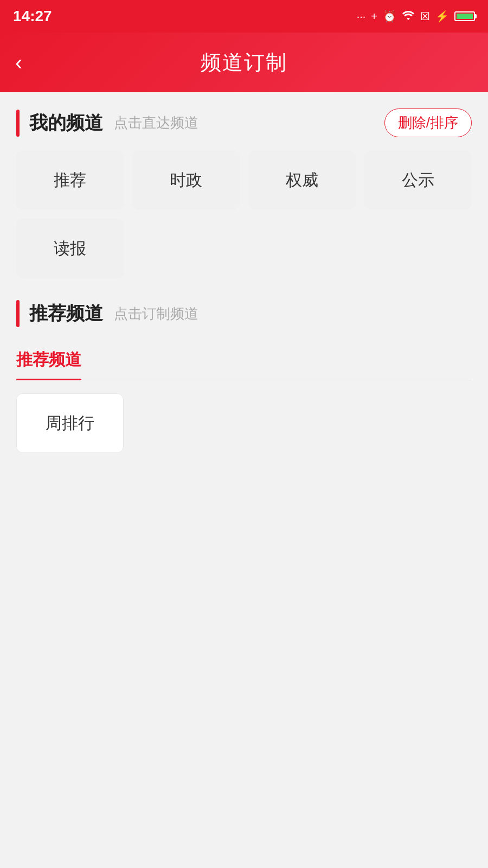 The height and width of the screenshot is (868, 488). I want to click on battery-icon, so click(465, 16).